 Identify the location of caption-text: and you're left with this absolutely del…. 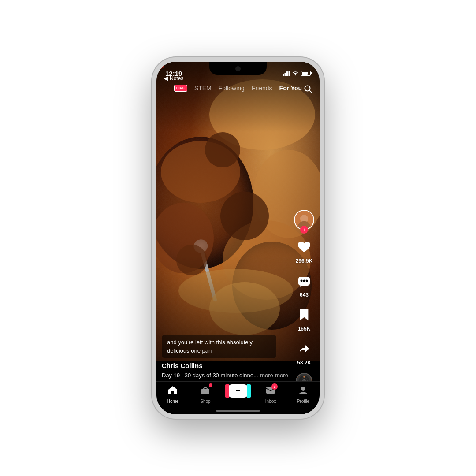
(210, 346).